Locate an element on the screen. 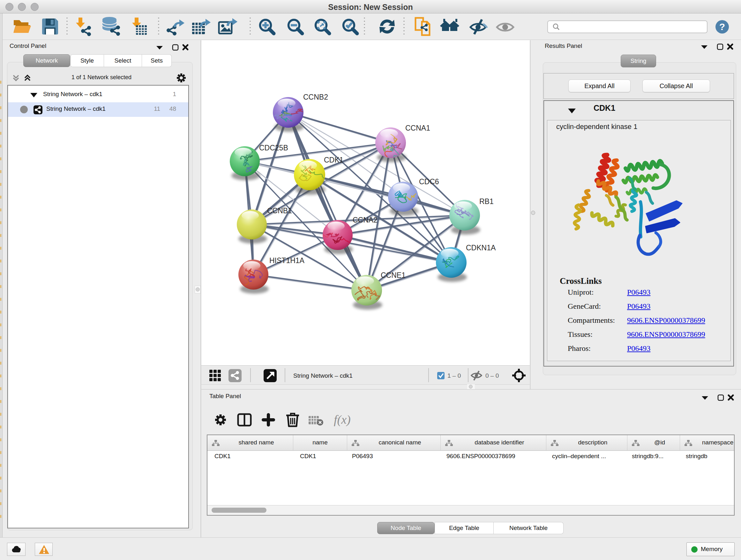 This screenshot has width=741, height=560. svg-text: 1 – 0 is located at coordinates (454, 376).